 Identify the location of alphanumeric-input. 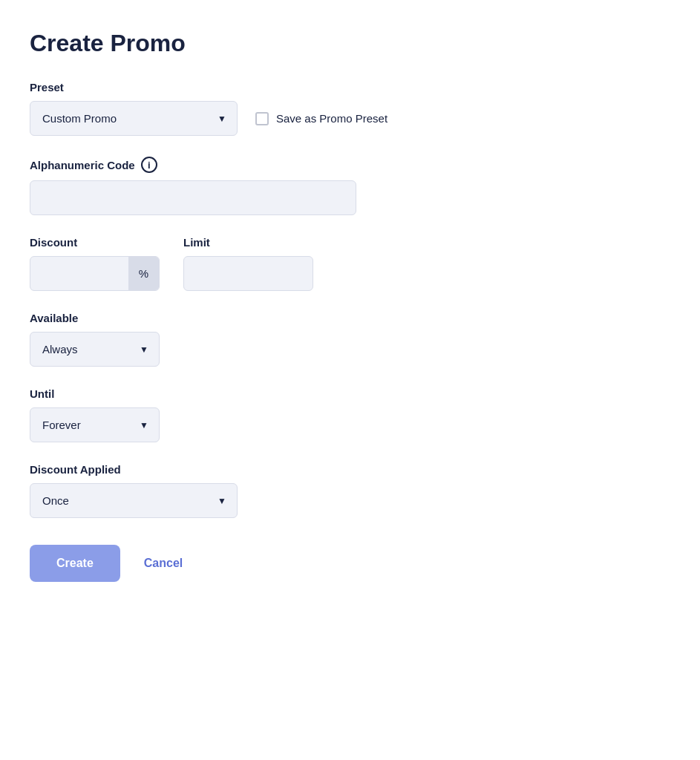
(193, 197).